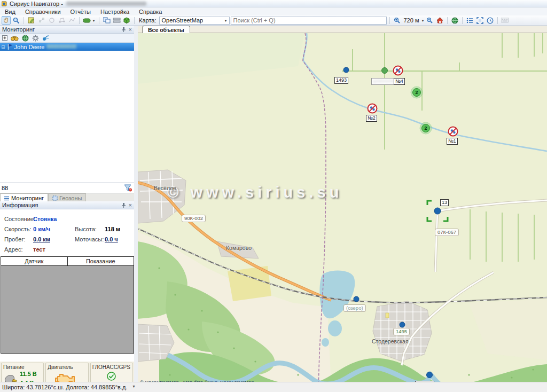  What do you see at coordinates (423, 20) in the screenshot?
I see `zoom-scale-caret: ▾` at bounding box center [423, 20].